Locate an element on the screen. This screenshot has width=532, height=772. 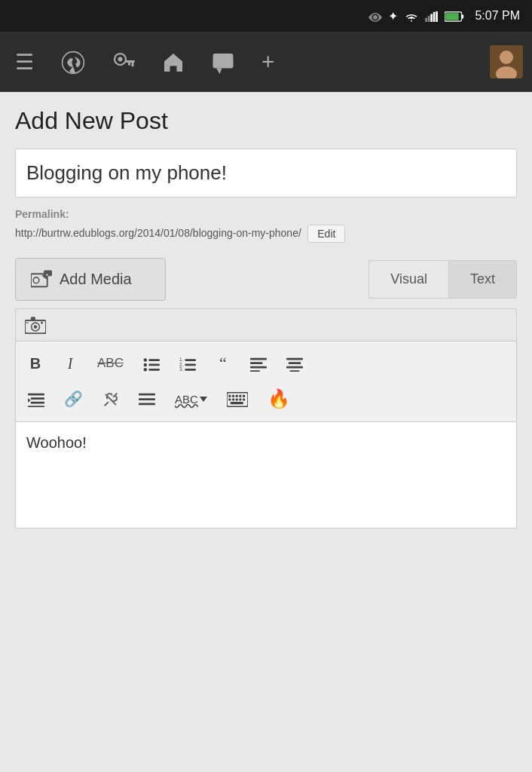
status-time: 5:07 PM is located at coordinates (497, 16).